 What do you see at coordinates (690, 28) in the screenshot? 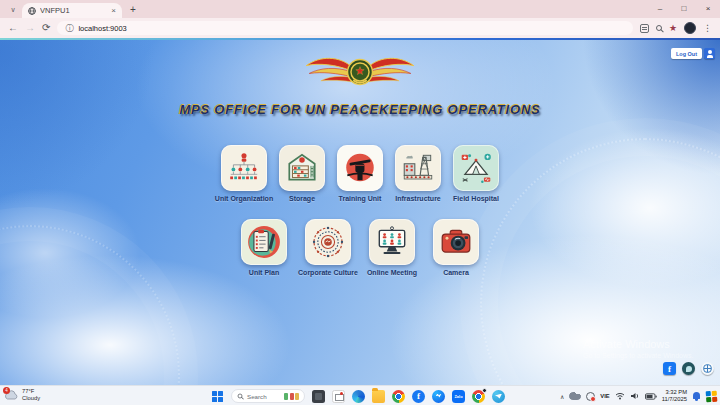
I see `profile-avatar` at bounding box center [690, 28].